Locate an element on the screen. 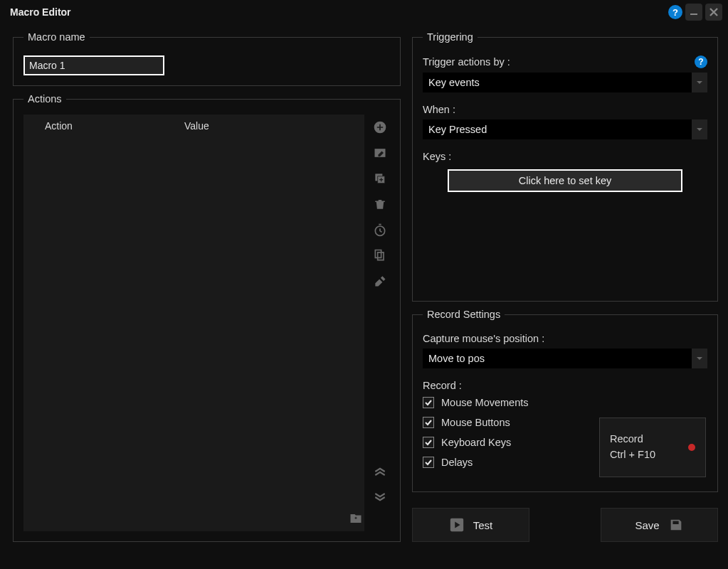 The width and height of the screenshot is (728, 569). when-label: When : is located at coordinates (439, 110).